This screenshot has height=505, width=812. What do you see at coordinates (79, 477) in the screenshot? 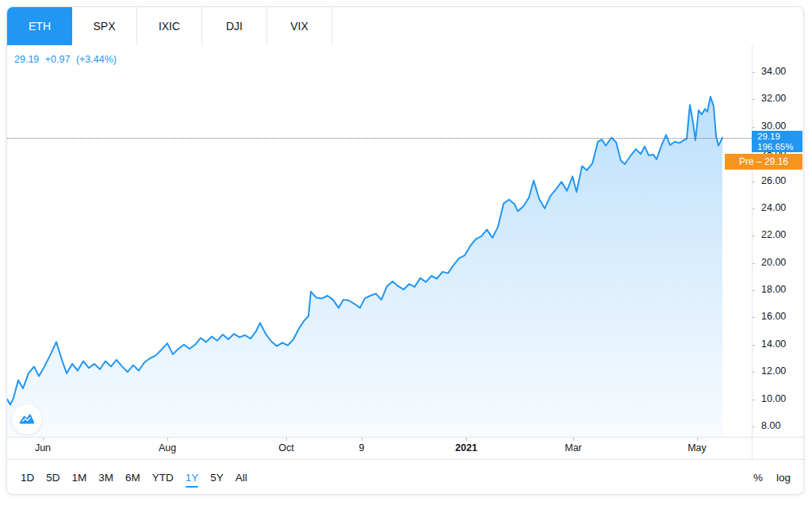
I see `range-1m: 1M` at bounding box center [79, 477].